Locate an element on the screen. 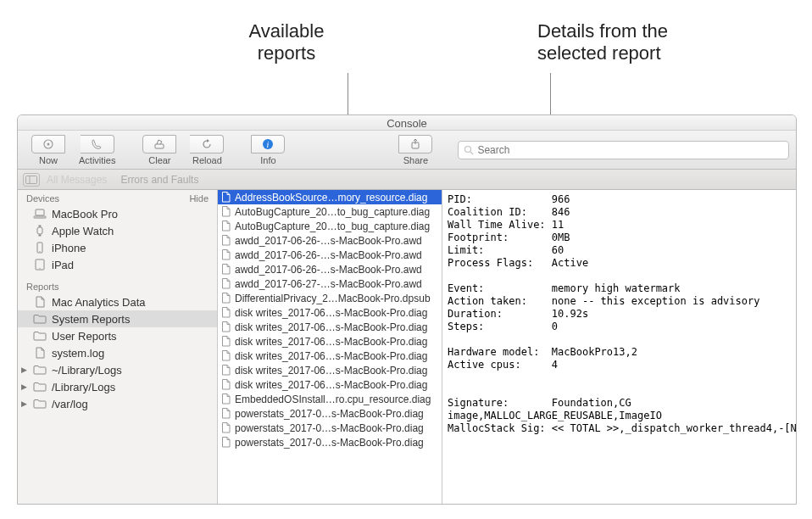  clear-button: Clear is located at coordinates (159, 150).